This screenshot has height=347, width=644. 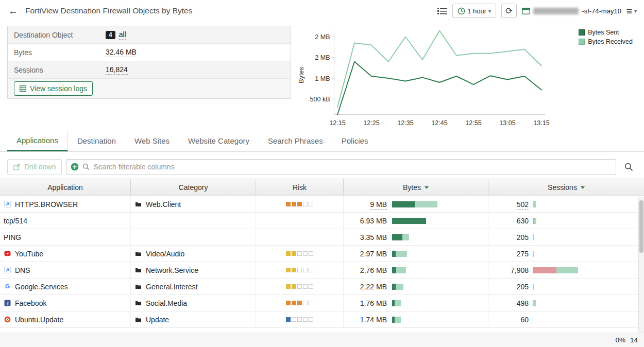 I want to click on column-header-risk: Risk, so click(x=300, y=187).